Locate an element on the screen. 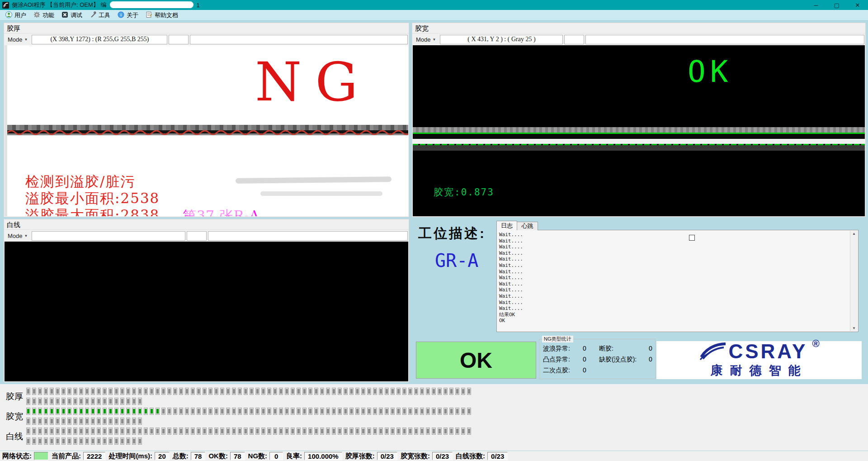  scroll-up-icon: ▲ is located at coordinates (854, 233).